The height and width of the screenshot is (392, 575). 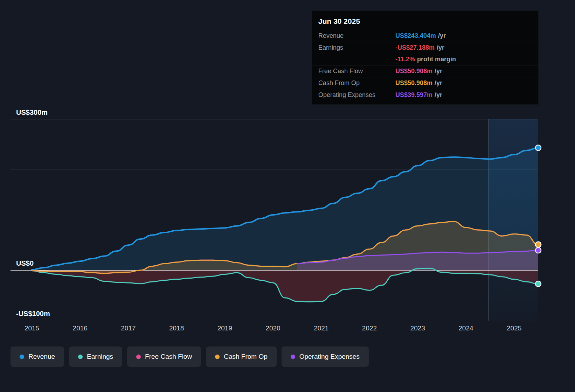 What do you see at coordinates (425, 95) in the screenshot?
I see `tooltip-row: Operating ExpensesUS$39.597m/yr` at bounding box center [425, 95].